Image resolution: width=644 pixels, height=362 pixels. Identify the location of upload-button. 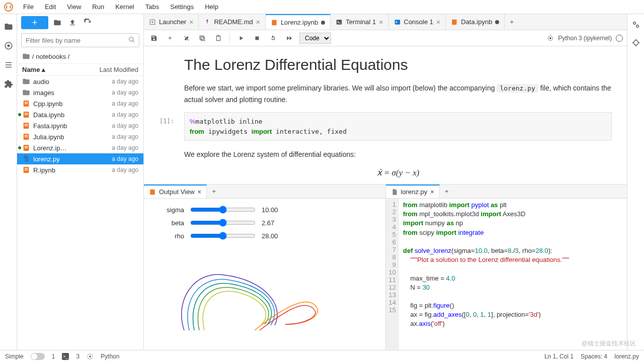
(72, 23).